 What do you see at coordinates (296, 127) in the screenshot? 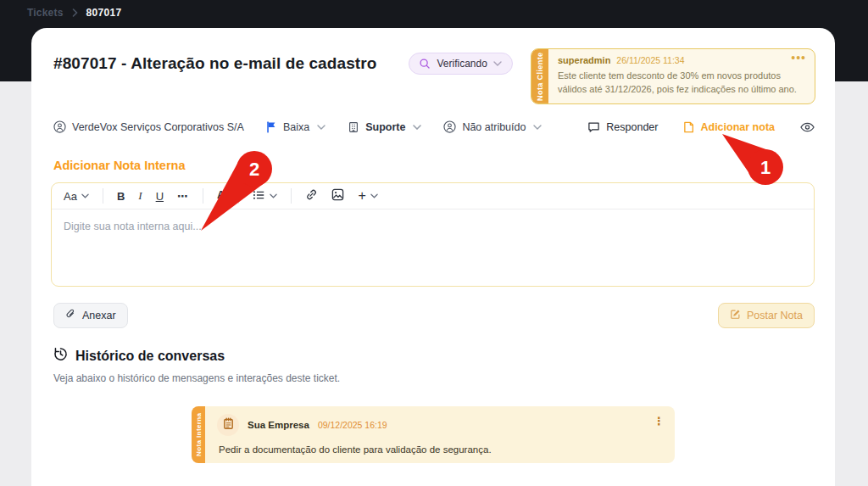
I see `priority-dropdown: Baixa` at bounding box center [296, 127].